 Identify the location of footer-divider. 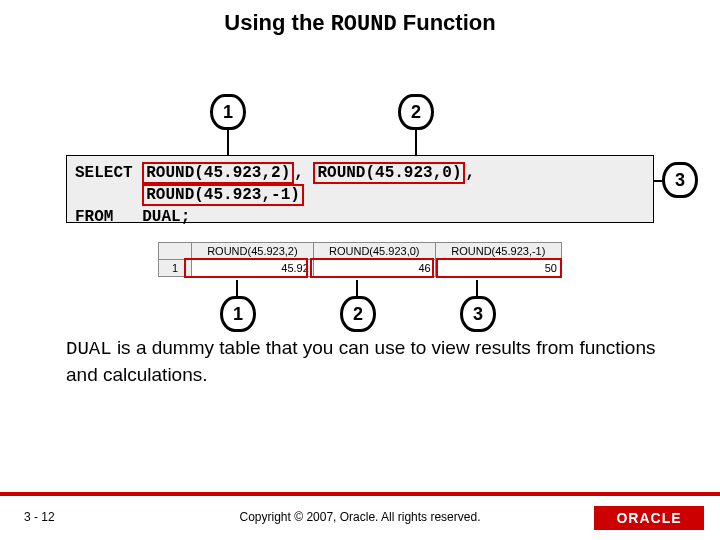
(360, 494).